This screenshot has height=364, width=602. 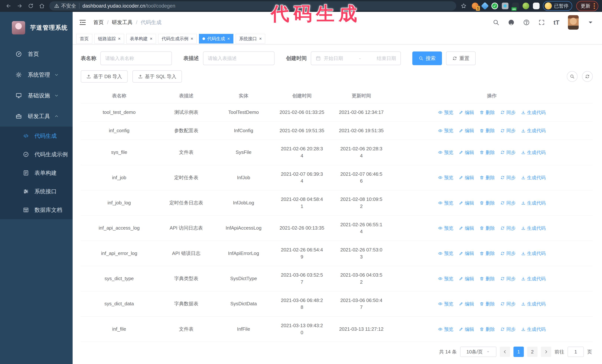 What do you see at coordinates (526, 22) in the screenshot?
I see `help-icon` at bounding box center [526, 22].